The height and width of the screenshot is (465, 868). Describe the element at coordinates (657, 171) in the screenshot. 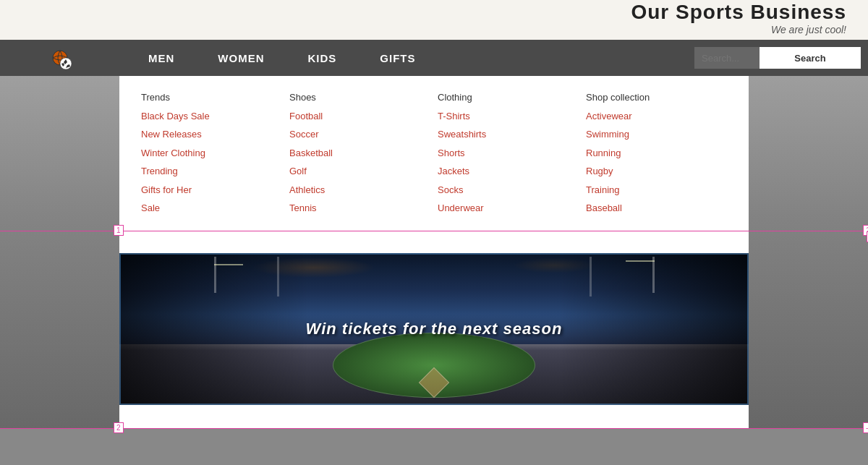

I see `dropdown-link: Rugby` at that location.